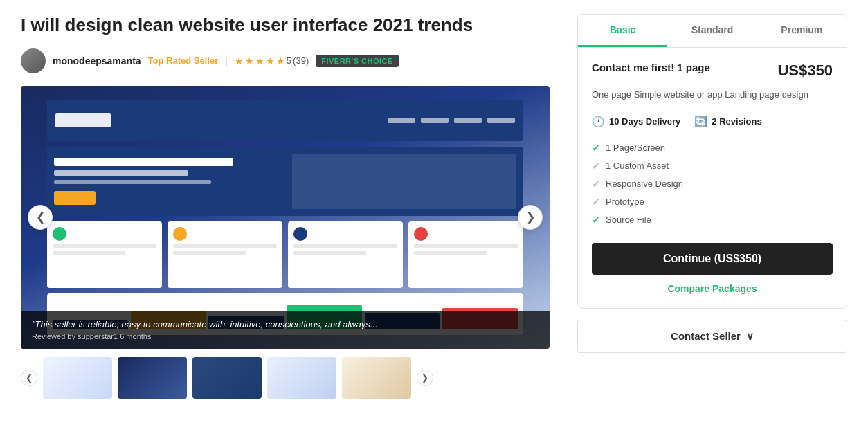 The image size is (868, 445). I want to click on package-description: One page Simple website or app Landing p…, so click(712, 95).